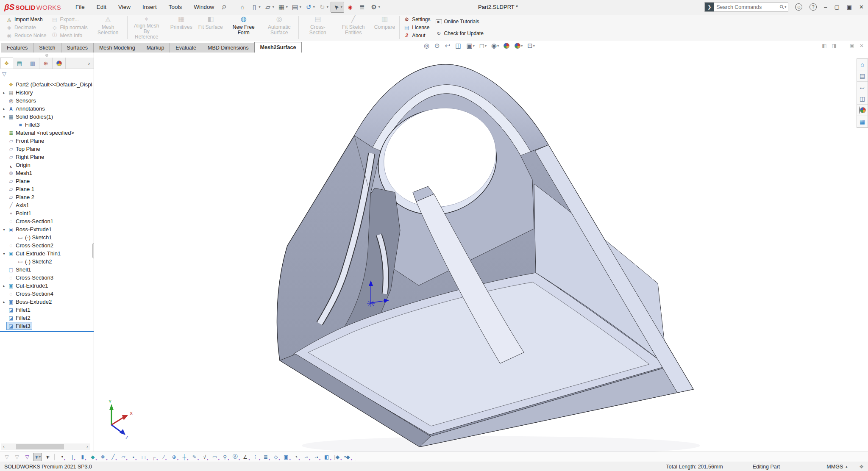 This screenshot has height=471, width=868. What do you see at coordinates (108, 28) in the screenshot?
I see `ribbon-big-button: ◬ Mesh Selection` at bounding box center [108, 28].